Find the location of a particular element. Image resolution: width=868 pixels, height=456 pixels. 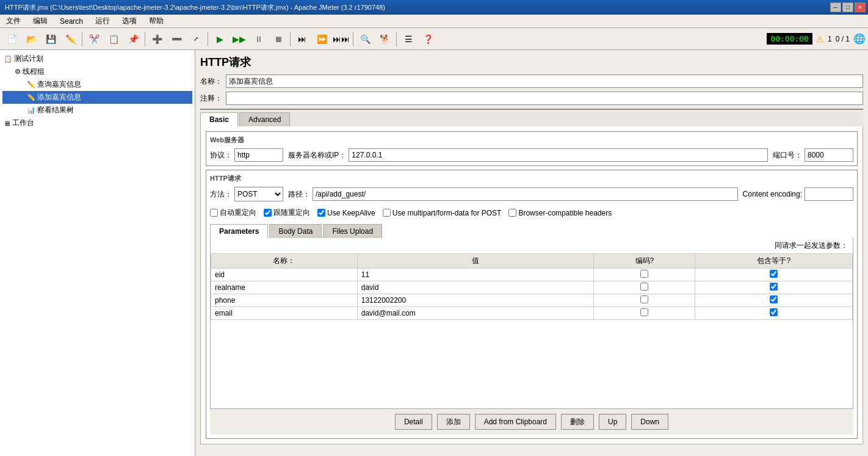

tree-item-workbench: 🖥 工作台 is located at coordinates (98, 123).